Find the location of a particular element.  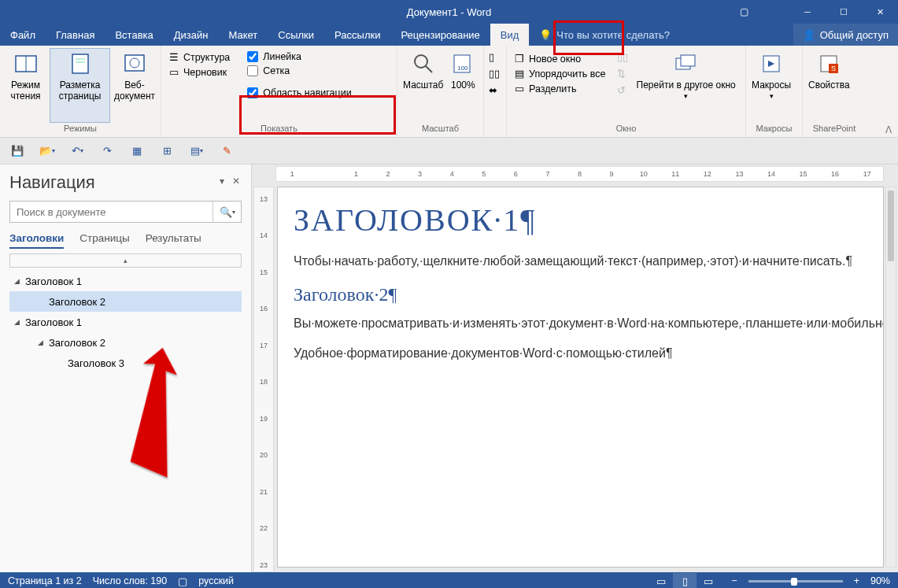

zoom-slider-thumb is located at coordinates (794, 582).